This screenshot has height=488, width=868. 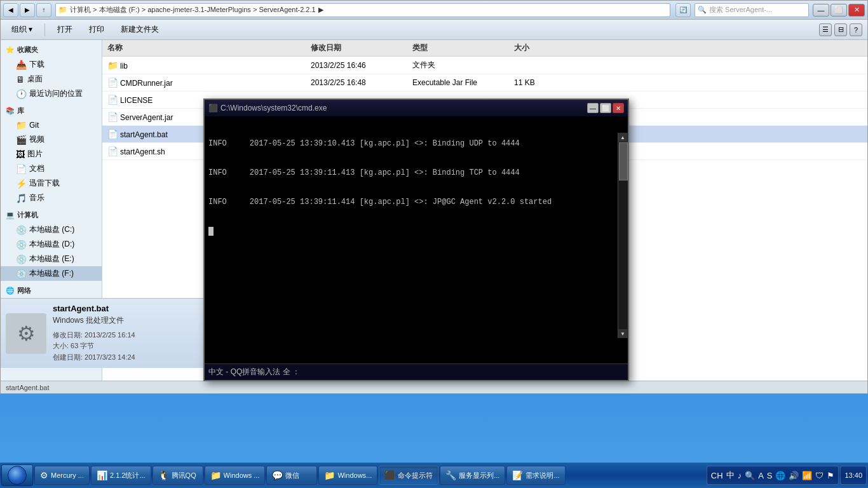 I want to click on sidebar-header-network: 🌐 网络, so click(x=51, y=291).